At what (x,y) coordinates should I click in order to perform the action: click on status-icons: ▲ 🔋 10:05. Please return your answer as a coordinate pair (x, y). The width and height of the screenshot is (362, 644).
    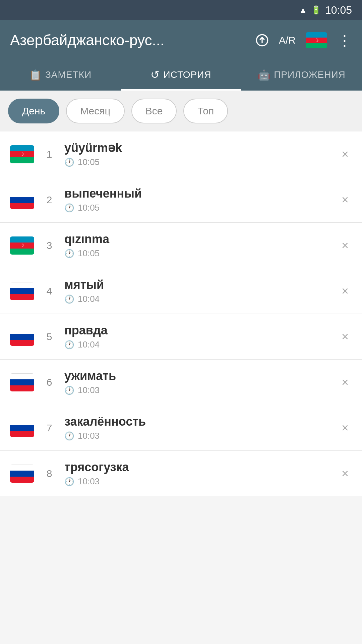
    Looking at the image, I should click on (325, 10).